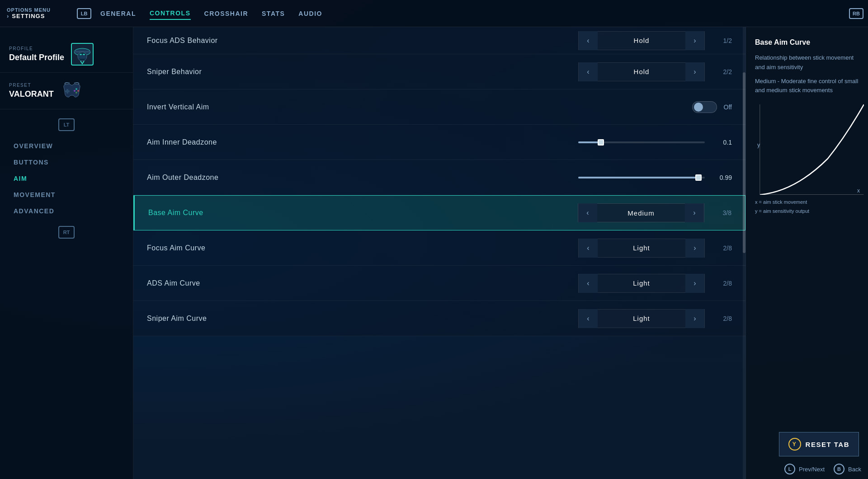 This screenshot has width=868, height=479. What do you see at coordinates (642, 178) in the screenshot?
I see `aim-outer-deadzone-track` at bounding box center [642, 178].